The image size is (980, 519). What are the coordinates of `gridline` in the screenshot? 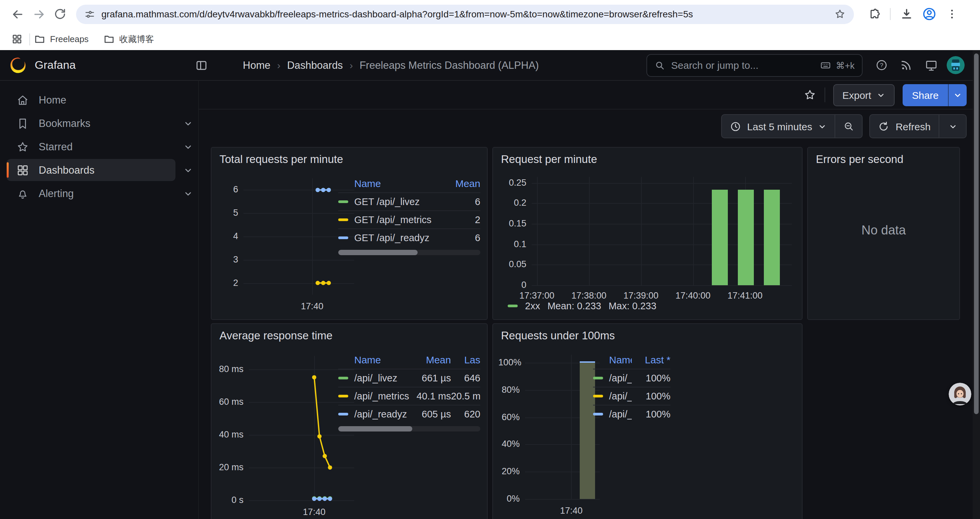 It's located at (572, 426).